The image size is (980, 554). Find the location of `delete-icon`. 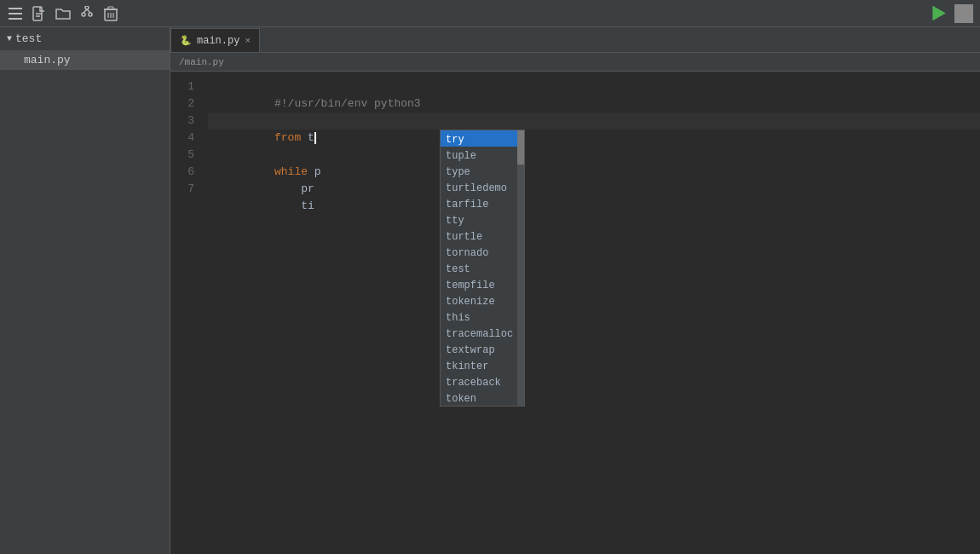

delete-icon is located at coordinates (111, 14).